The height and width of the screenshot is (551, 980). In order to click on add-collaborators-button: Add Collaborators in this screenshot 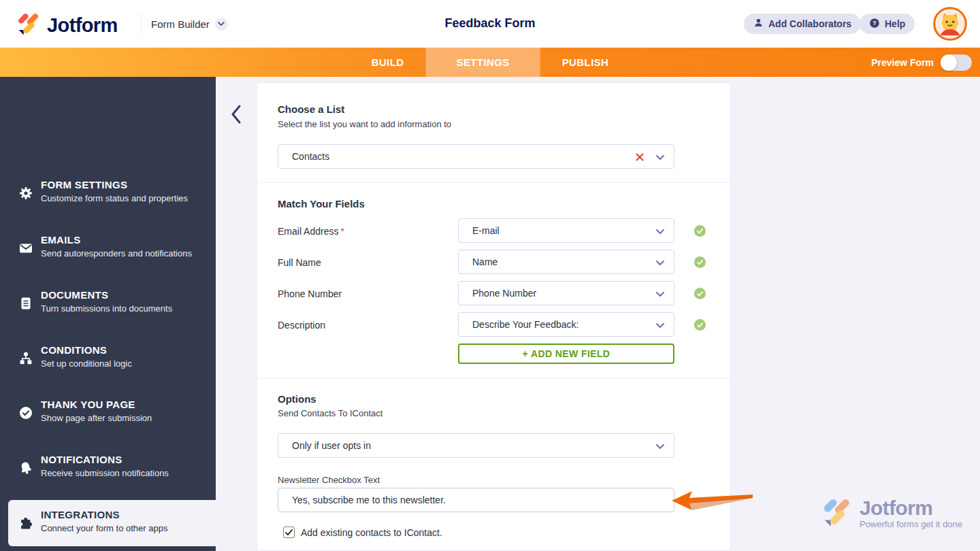, I will do `click(802, 24)`.